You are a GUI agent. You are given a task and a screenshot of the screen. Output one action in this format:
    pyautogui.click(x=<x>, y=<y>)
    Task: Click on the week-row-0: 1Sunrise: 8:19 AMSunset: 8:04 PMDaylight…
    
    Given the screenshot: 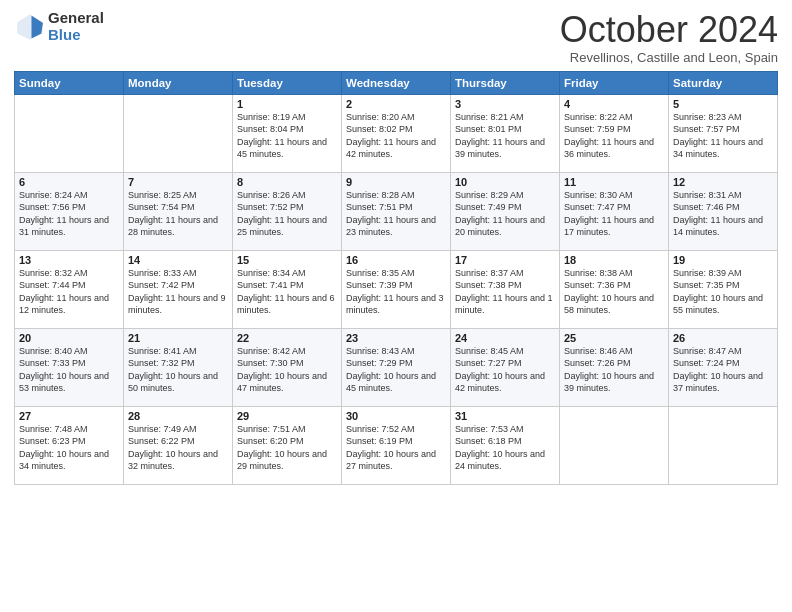 What is the action you would take?
    pyautogui.click(x=396, y=133)
    